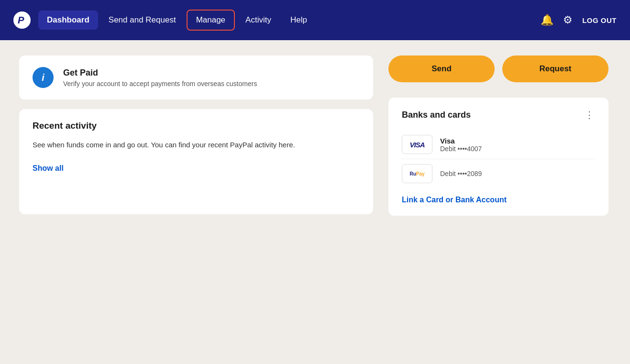 The height and width of the screenshot is (364, 630). I want to click on visa-card-info: Visa Debit ••••4007, so click(461, 144).